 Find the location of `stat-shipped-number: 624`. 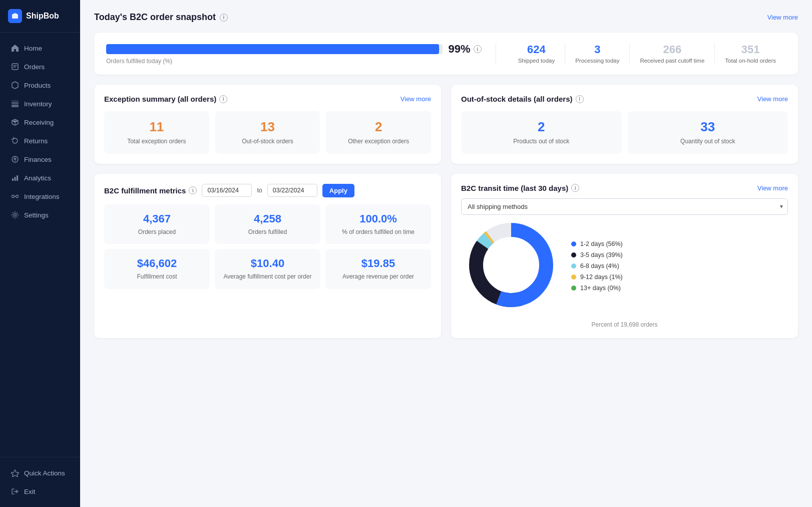

stat-shipped-number: 624 is located at coordinates (537, 50).